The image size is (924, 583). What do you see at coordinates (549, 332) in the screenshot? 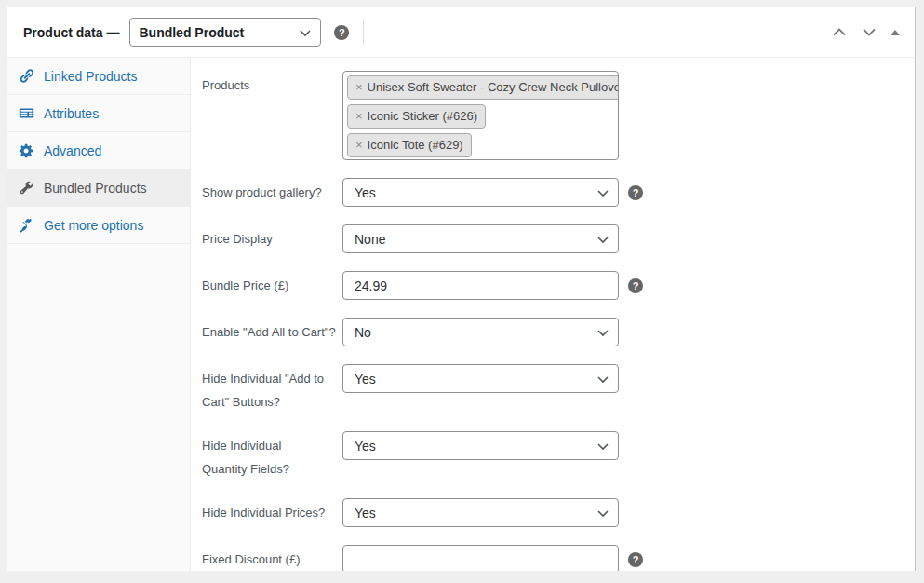
I see `form-row-enable-add-all-to-cart: Enable "Add All to Cart"? No` at bounding box center [549, 332].